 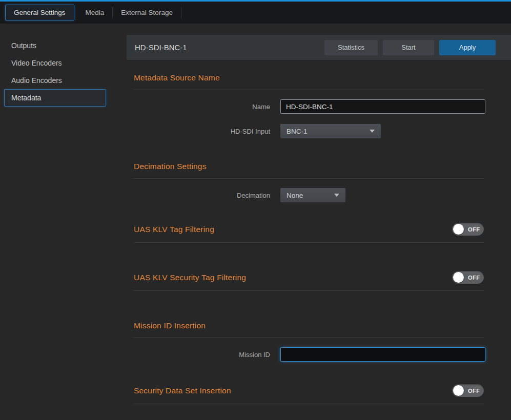 I want to click on tab-bar: General Settings Media External Storage, so click(x=255, y=12).